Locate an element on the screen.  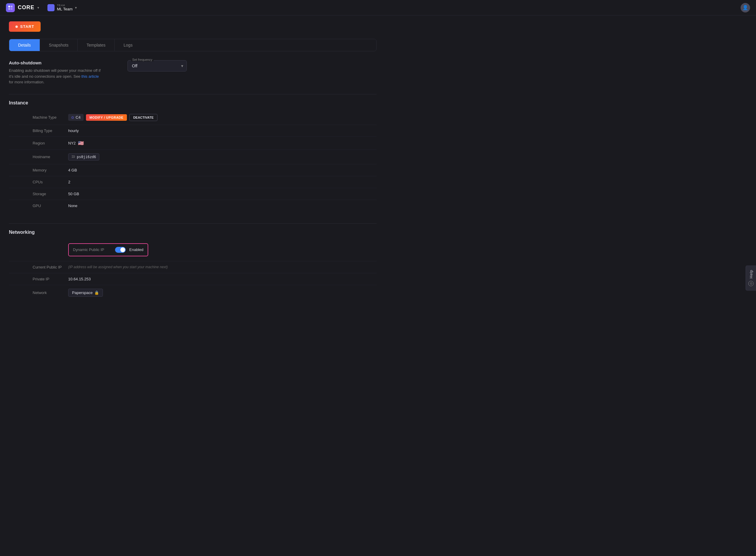
network-name: Paperspace is located at coordinates (82, 293).